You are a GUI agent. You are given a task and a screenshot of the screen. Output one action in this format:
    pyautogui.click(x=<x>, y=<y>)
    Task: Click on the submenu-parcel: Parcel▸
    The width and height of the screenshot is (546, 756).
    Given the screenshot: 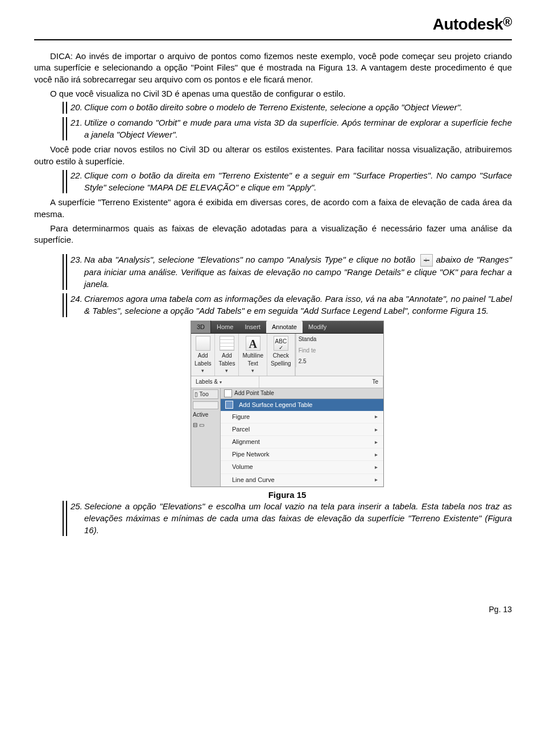 What is the action you would take?
    pyautogui.click(x=302, y=430)
    